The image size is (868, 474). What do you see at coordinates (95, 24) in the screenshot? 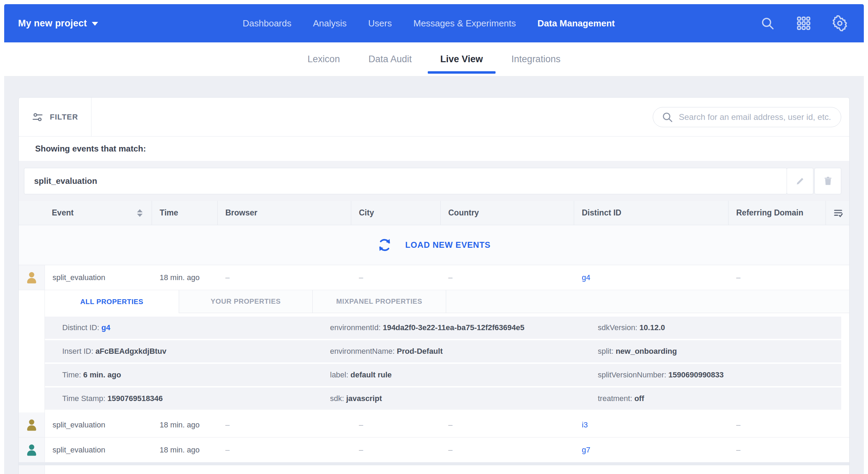
I see `chevron-down-icon` at bounding box center [95, 24].